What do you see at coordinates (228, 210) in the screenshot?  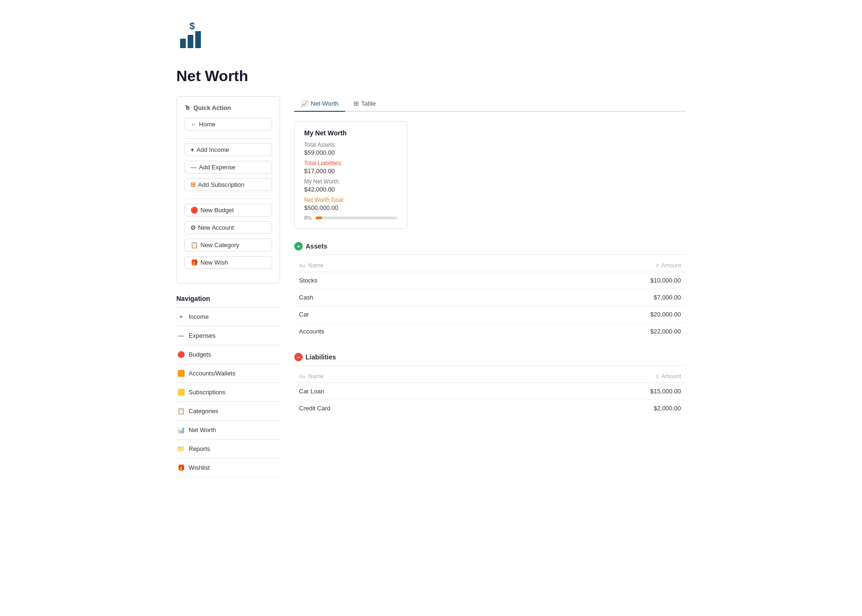 I see `new-budget-button: 🔴 New Budget` at bounding box center [228, 210].